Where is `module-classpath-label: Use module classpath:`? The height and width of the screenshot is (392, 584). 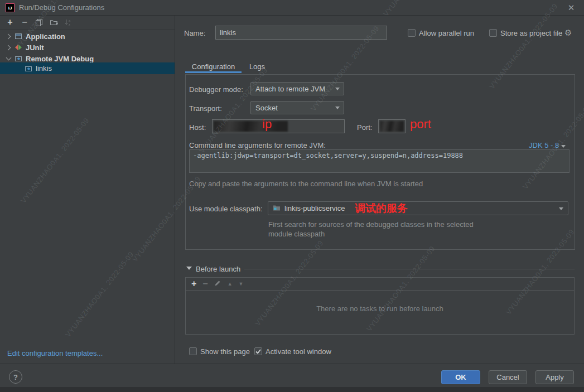 module-classpath-label: Use module classpath: is located at coordinates (226, 209).